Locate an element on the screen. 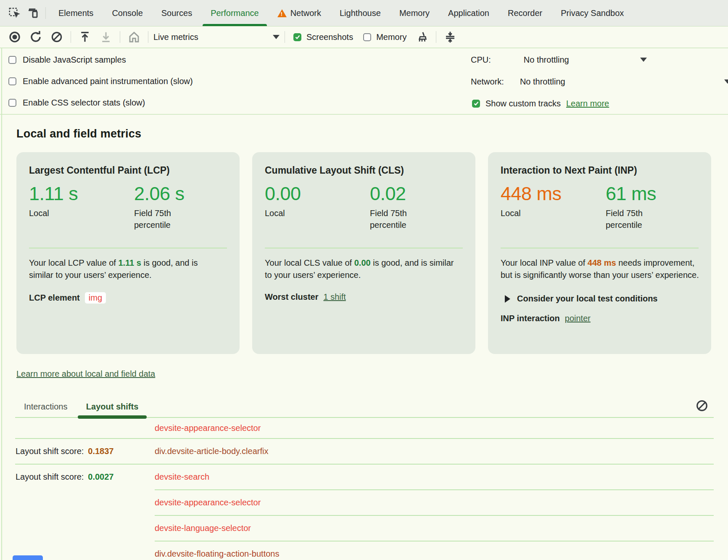  cls-field-label: Field 75th percentile is located at coordinates (399, 219).